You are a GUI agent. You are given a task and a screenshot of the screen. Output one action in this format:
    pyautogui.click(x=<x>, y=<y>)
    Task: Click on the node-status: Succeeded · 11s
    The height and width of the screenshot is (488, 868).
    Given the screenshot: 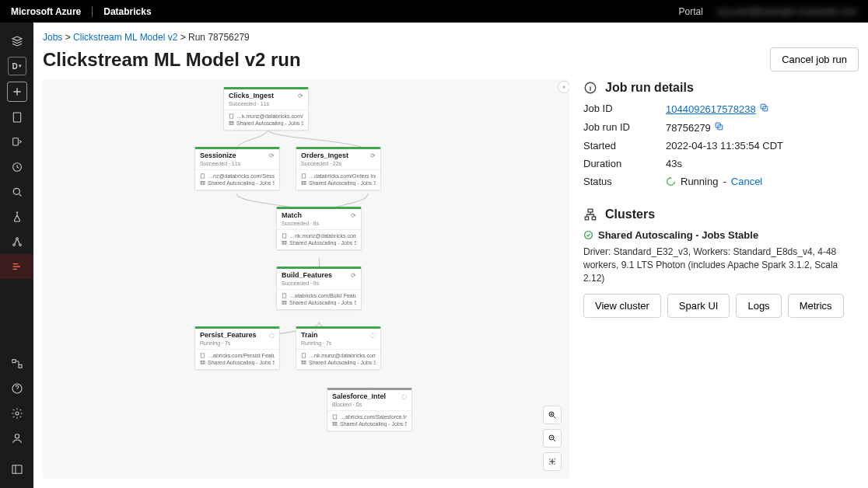 What is the action you would take?
    pyautogui.click(x=237, y=163)
    